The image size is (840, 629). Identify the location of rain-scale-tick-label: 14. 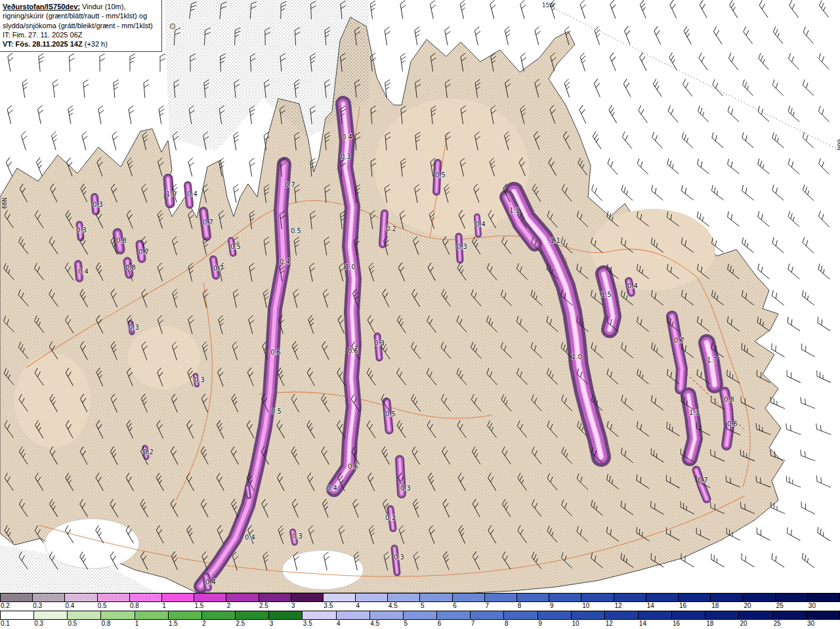
(655, 624).